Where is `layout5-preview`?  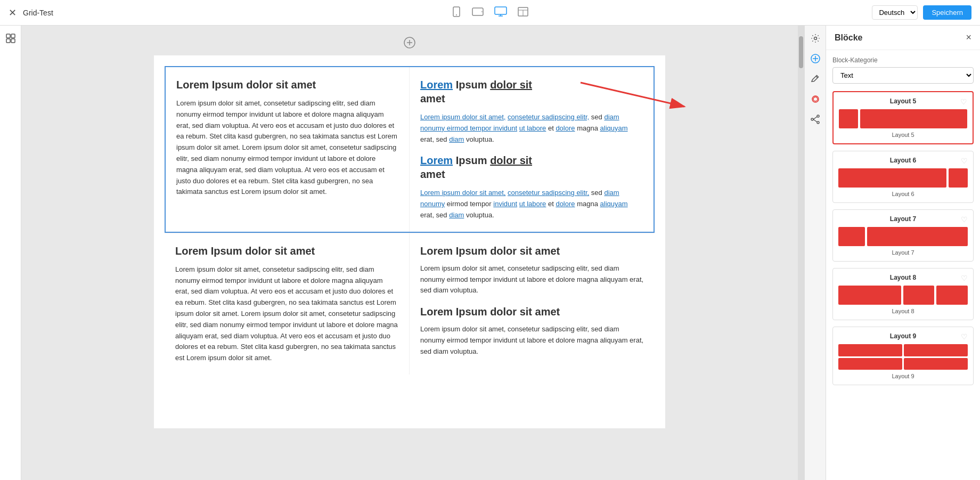 layout5-preview is located at coordinates (903, 119).